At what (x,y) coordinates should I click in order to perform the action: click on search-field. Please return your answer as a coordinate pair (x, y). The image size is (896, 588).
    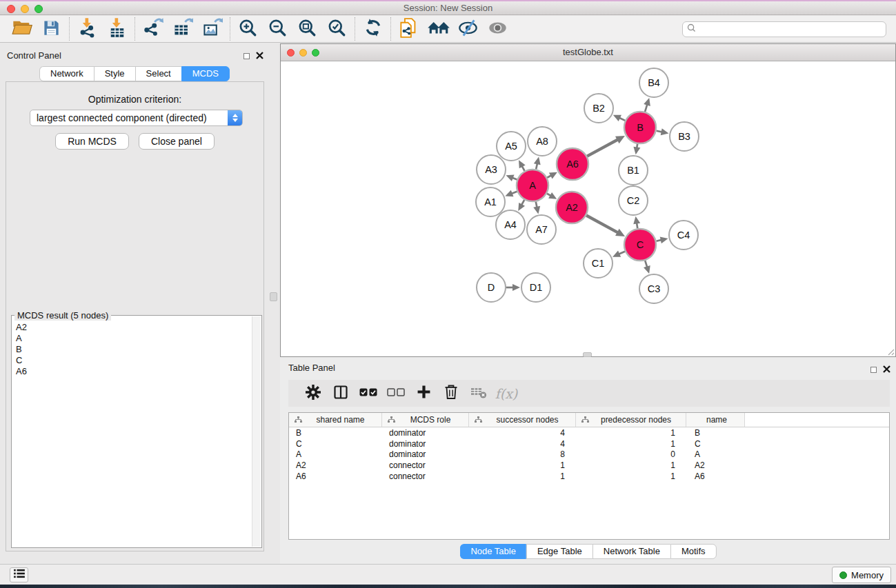
    Looking at the image, I should click on (784, 29).